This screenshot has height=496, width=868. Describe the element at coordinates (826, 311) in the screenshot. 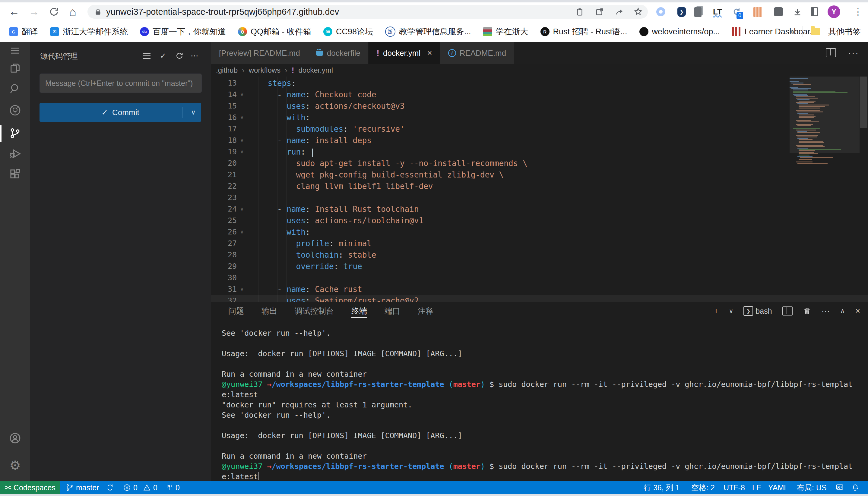

I see `panel-more-icon: ···` at that location.